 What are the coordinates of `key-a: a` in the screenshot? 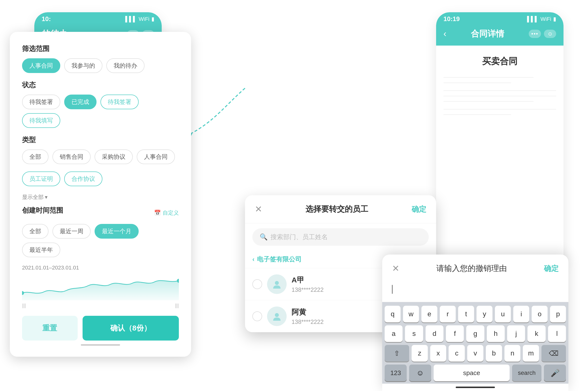 It's located at (393, 334).